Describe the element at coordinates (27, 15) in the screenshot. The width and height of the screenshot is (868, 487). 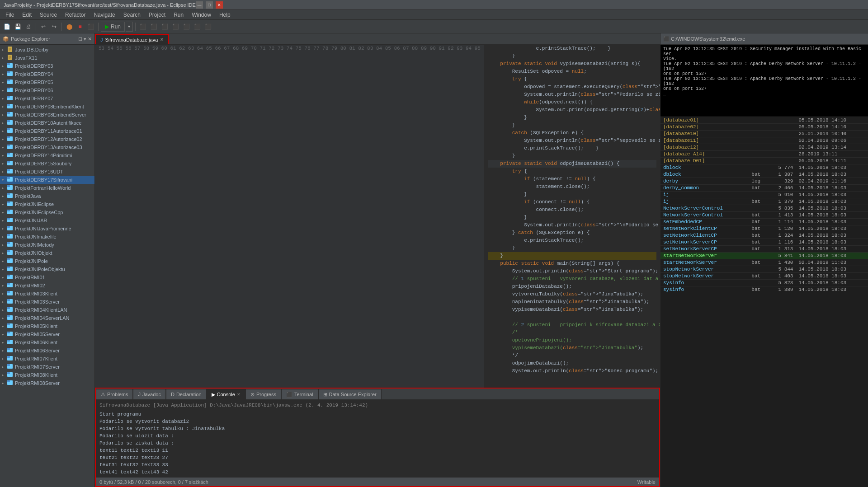
I see `menu-edit: Edit` at that location.